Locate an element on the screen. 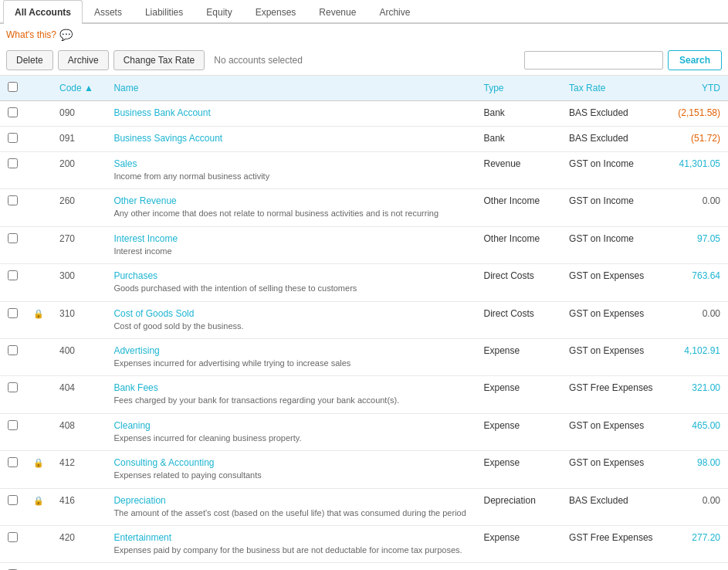  whats-this-section: What's this? 💬 is located at coordinates (364, 35).